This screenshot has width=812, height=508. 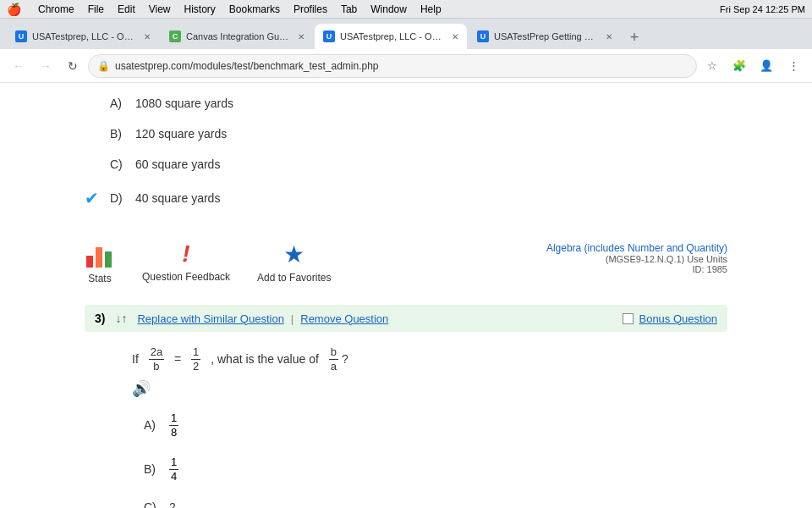 I want to click on add-favorites-icon-item: ★ Add to Favorites, so click(x=294, y=262).